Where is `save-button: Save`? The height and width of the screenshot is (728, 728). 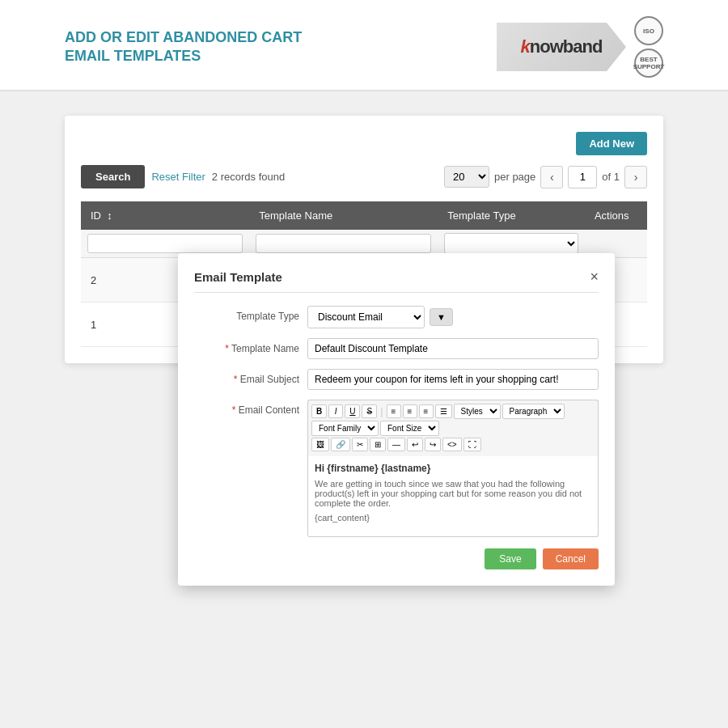
save-button: Save is located at coordinates (510, 559).